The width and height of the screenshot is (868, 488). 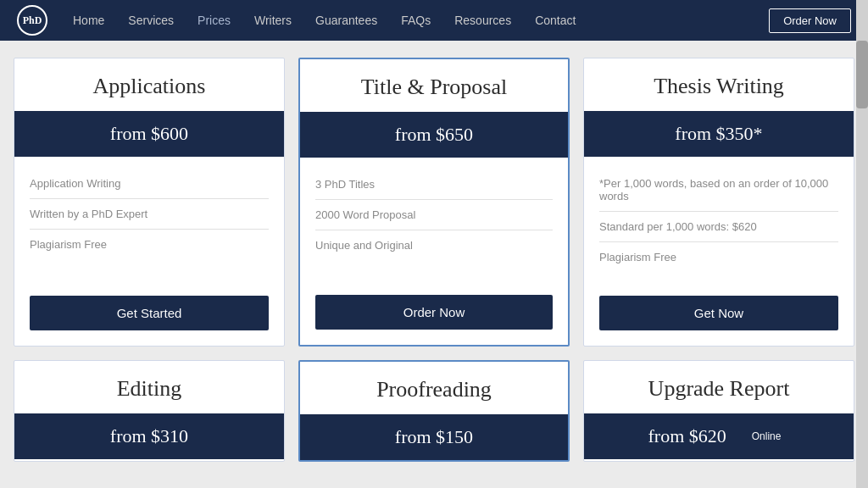 I want to click on card-editing-title: Editing, so click(x=149, y=387).